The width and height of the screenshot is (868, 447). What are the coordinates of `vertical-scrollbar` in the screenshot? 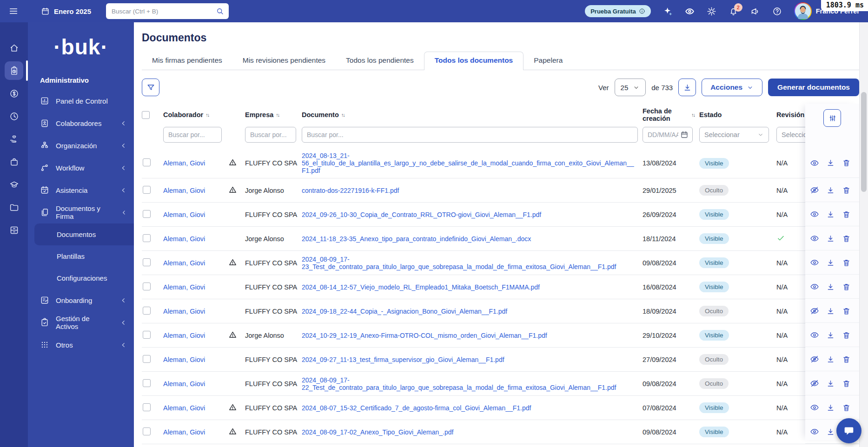 It's located at (864, 235).